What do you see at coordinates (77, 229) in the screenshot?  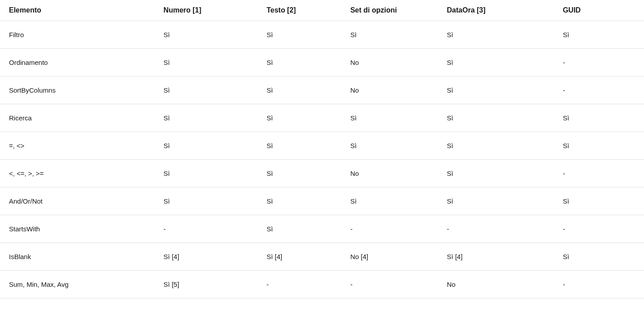 I see `cell-elemento: StartsWith` at bounding box center [77, 229].